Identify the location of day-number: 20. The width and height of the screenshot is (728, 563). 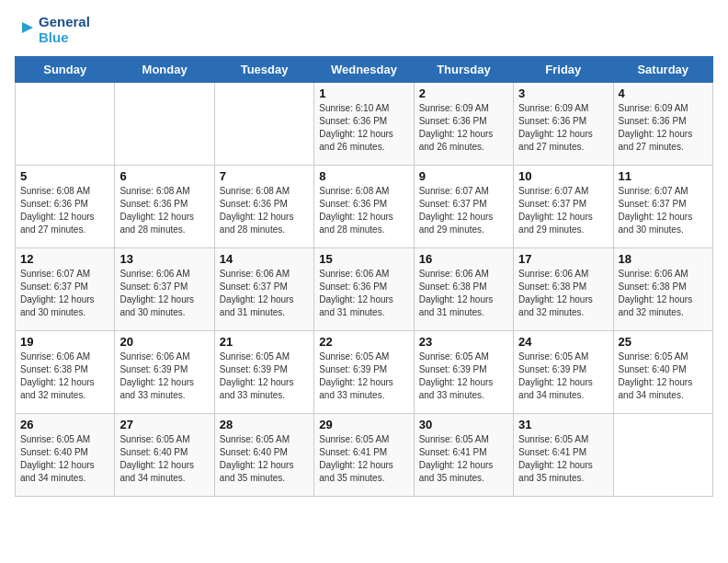
(164, 342).